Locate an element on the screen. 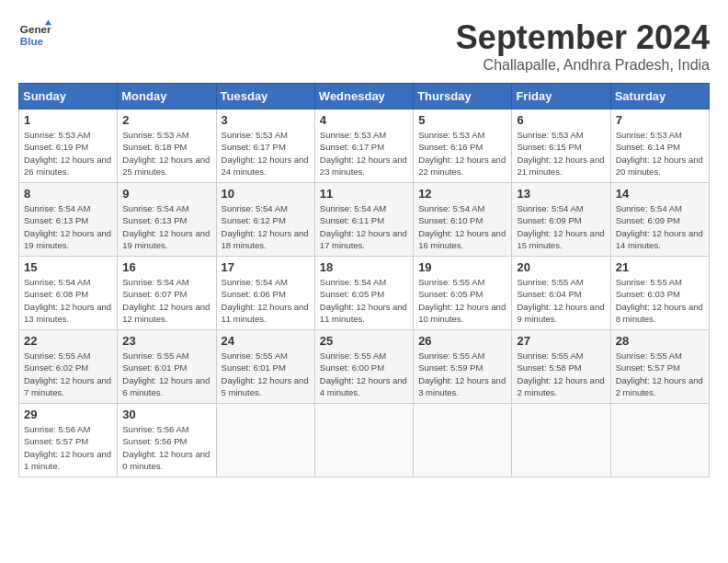 The height and width of the screenshot is (563, 728). calendar-cell: 30 Sunrise: 5:56 AMSunset: 5:56 PMDaylig… is located at coordinates (167, 441).